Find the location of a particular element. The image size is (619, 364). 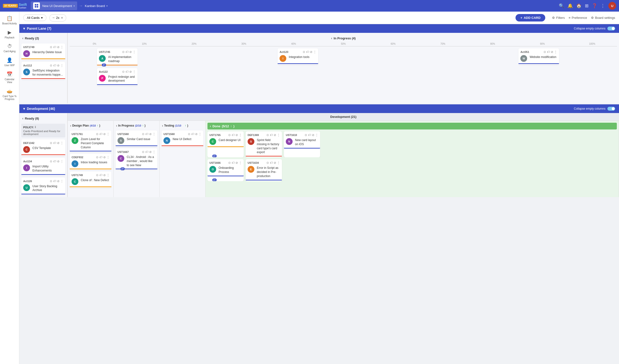

add-card-button: + ADD CARD is located at coordinates (531, 18).